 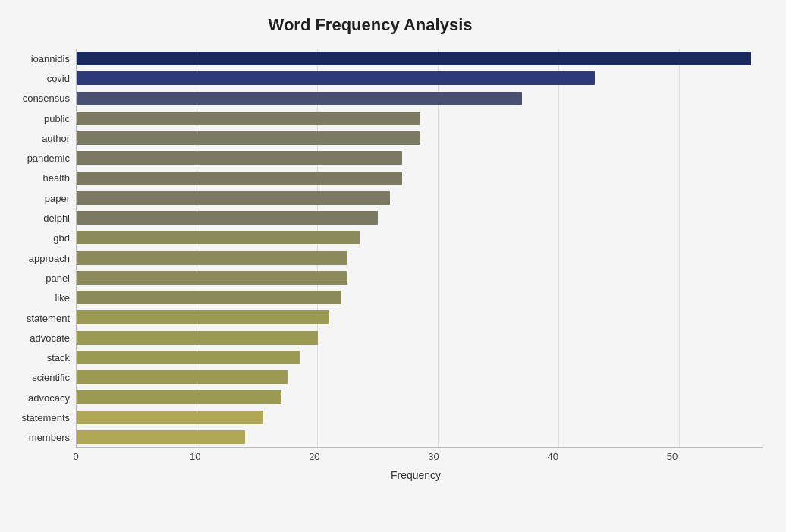 I want to click on bar-row-paper, so click(x=420, y=198).